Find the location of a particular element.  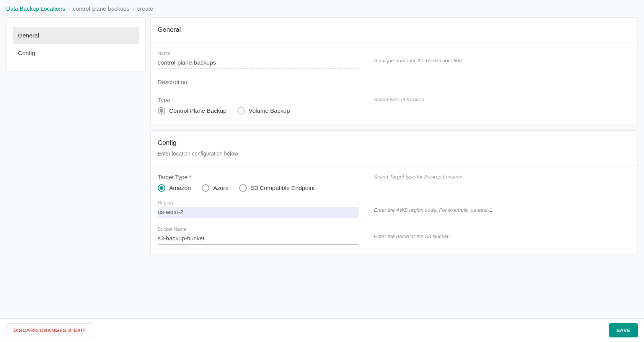

region-hint: Enter the AWS region code. For example, … is located at coordinates (502, 206).